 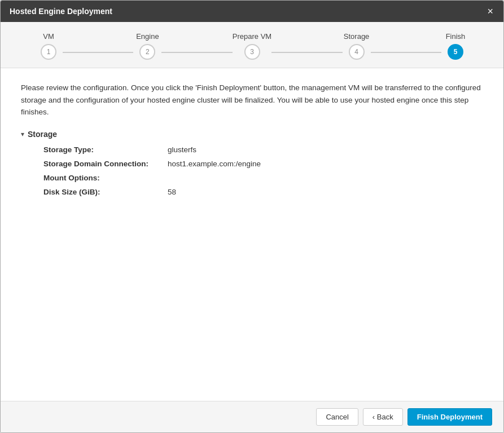 What do you see at coordinates (263, 150) in the screenshot?
I see `config-row-storage-type: Storage Type: glusterfs` at bounding box center [263, 150].